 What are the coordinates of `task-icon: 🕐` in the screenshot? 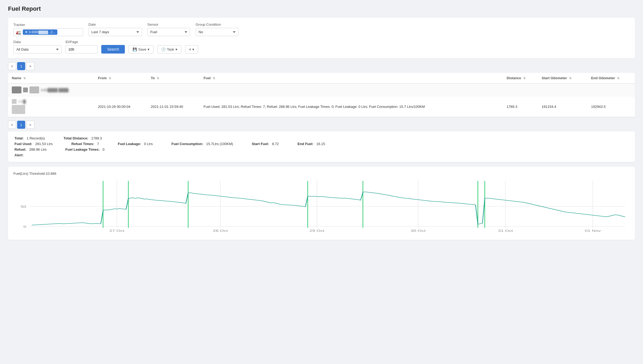 It's located at (163, 49).